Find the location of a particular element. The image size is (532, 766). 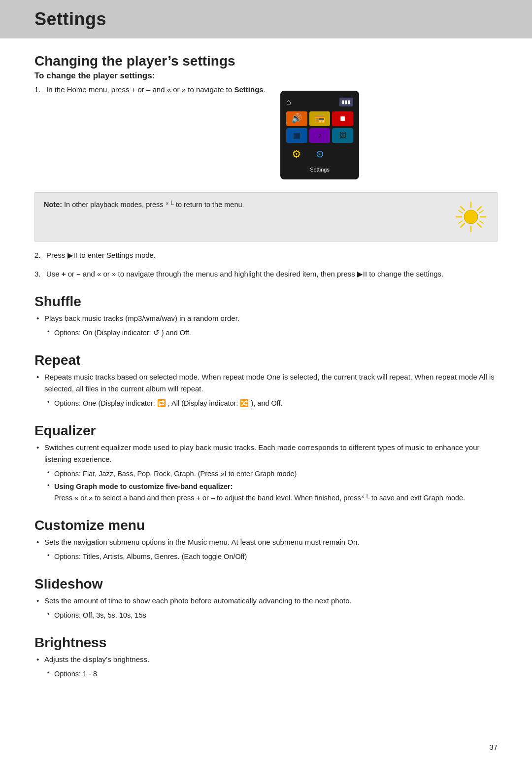

cell-music: 🔊 is located at coordinates (297, 119).